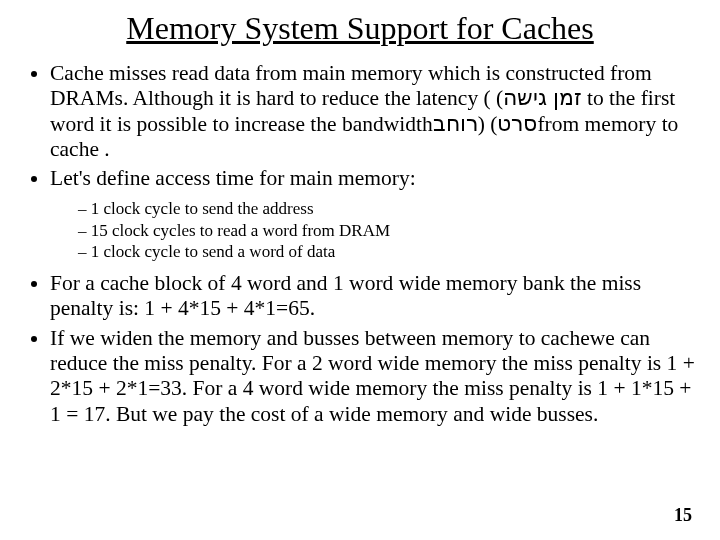 The height and width of the screenshot is (540, 720). Describe the element at coordinates (683, 516) in the screenshot. I see `page-number: 15` at that location.